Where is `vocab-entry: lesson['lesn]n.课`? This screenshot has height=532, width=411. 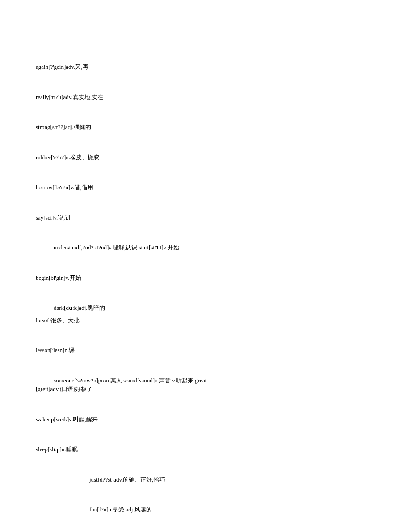
vocab-entry: lesson['lesn]n.课 is located at coordinates (206, 350).